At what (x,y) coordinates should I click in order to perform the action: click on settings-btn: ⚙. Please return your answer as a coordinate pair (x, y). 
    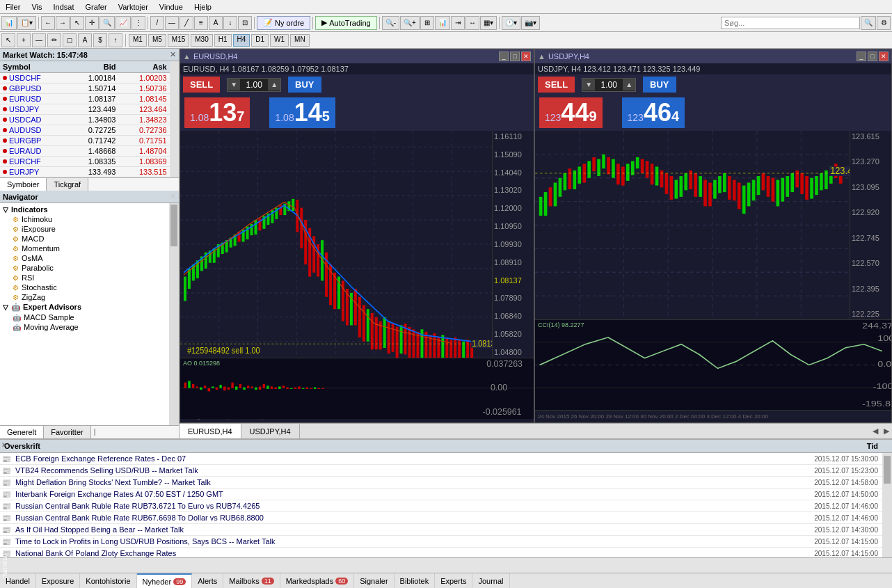
    Looking at the image, I should click on (884, 23).